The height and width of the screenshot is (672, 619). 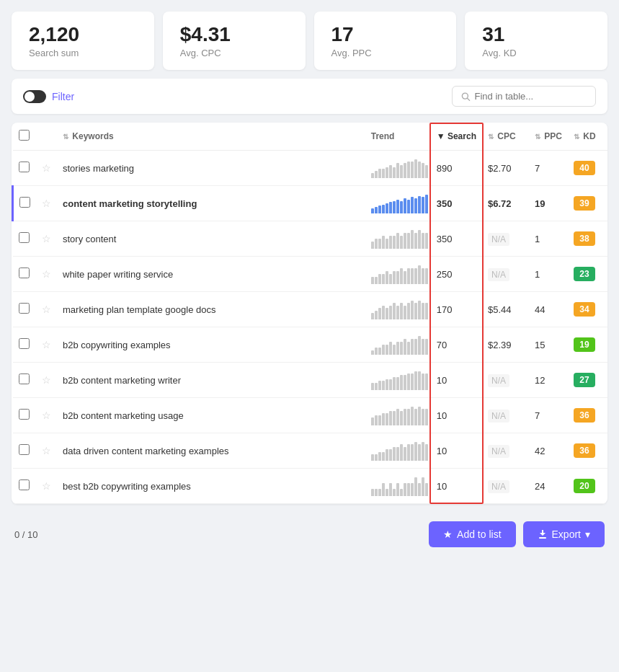 What do you see at coordinates (211, 137) in the screenshot?
I see `keywords-header: ⇅ Keywords` at bounding box center [211, 137].